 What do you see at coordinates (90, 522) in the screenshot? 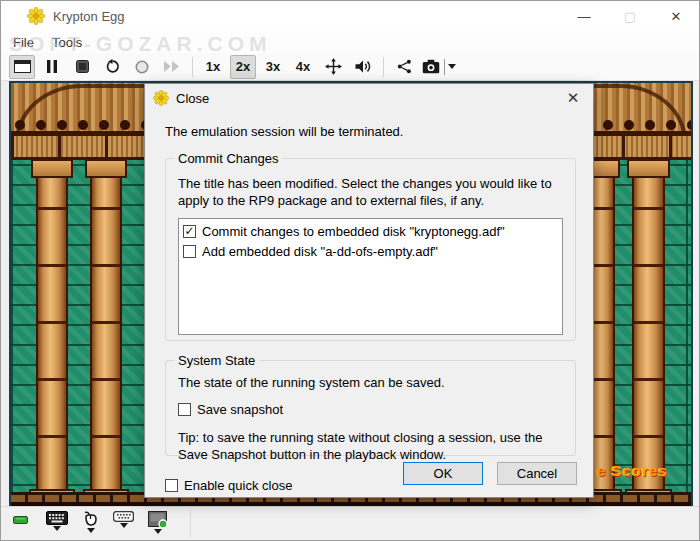
I see `mouse-indicator` at bounding box center [90, 522].